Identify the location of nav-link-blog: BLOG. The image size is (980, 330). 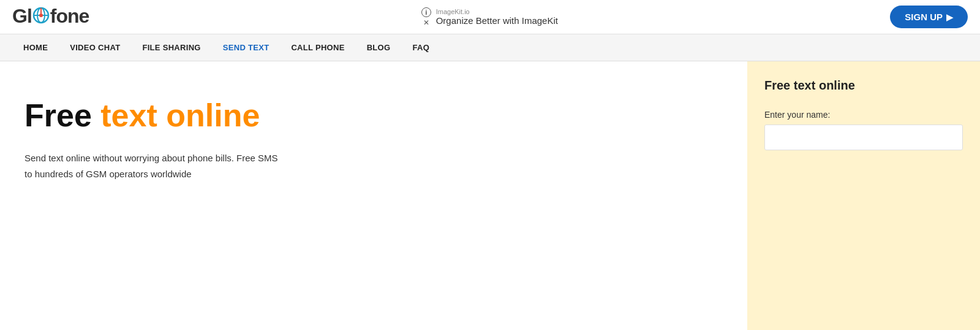
(379, 48).